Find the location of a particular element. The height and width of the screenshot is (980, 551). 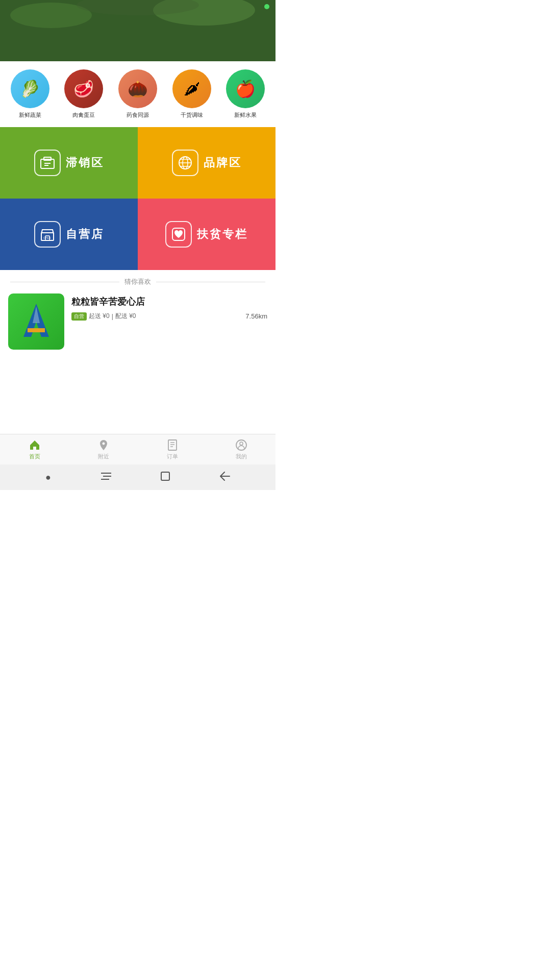

cat-label-spices: 干货调味 is located at coordinates (192, 115).